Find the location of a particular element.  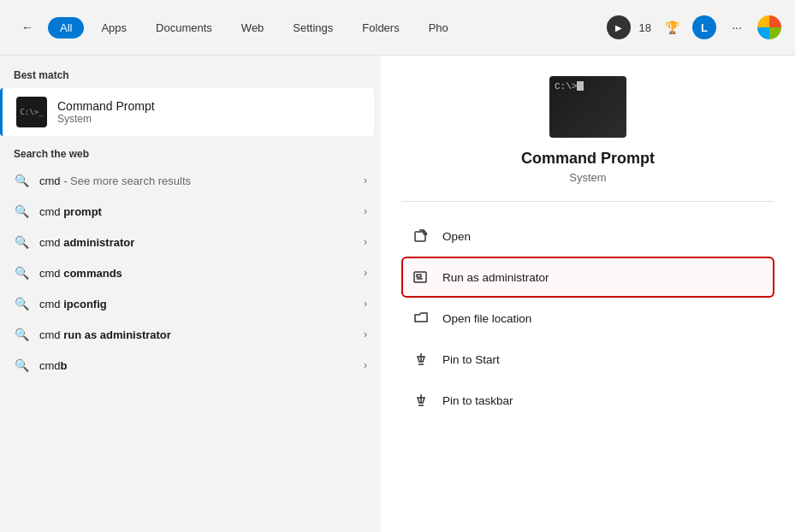

best-match-app-sub: System is located at coordinates (106, 119).